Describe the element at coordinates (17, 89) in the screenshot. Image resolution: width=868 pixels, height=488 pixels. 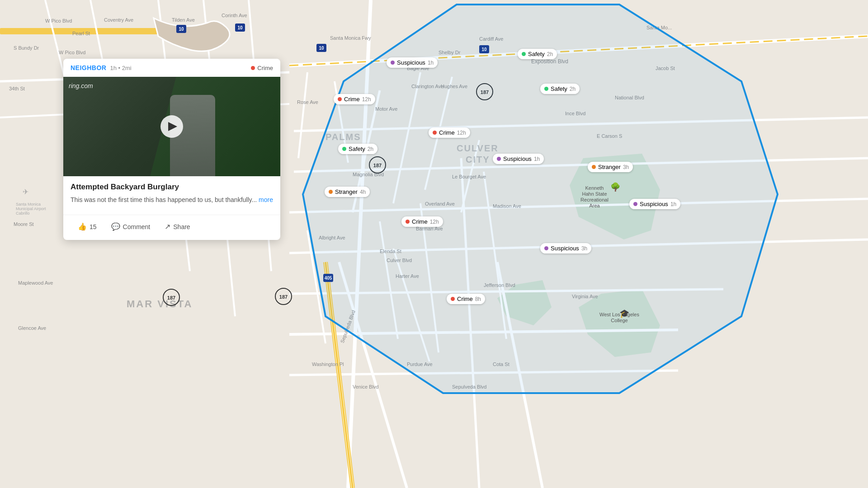
I see `svg-text: 34th St` at that location.